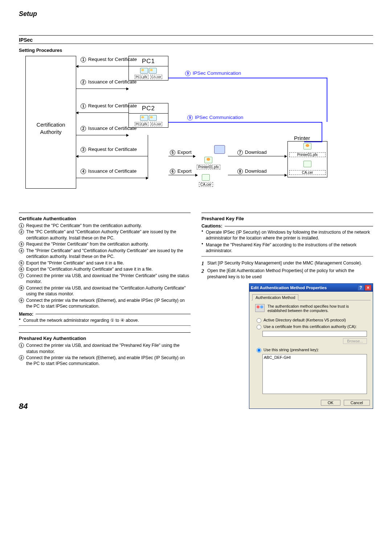 This screenshot has height=554, width=392. I want to click on list-item: The "PC Certificate" and "Certification …, so click(101, 235).